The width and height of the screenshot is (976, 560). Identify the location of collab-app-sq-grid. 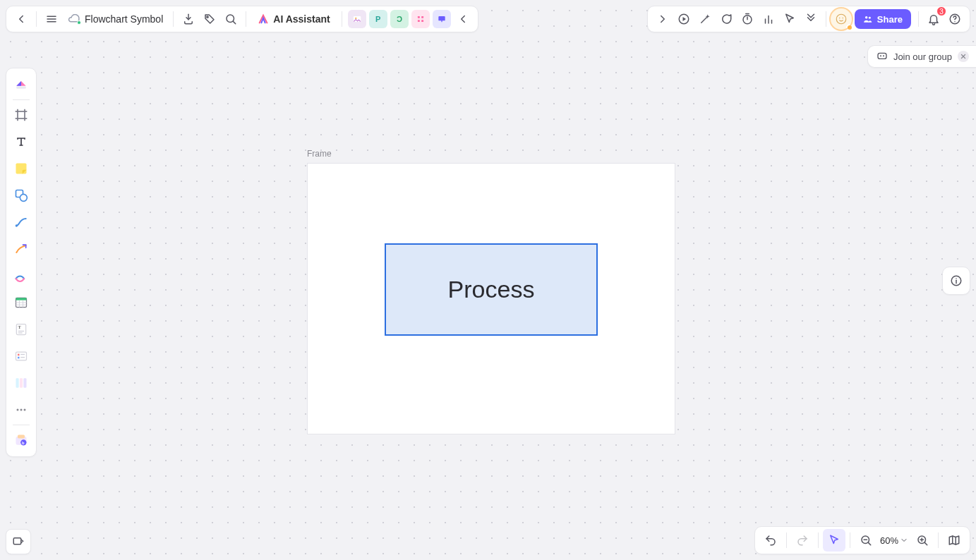
(421, 19).